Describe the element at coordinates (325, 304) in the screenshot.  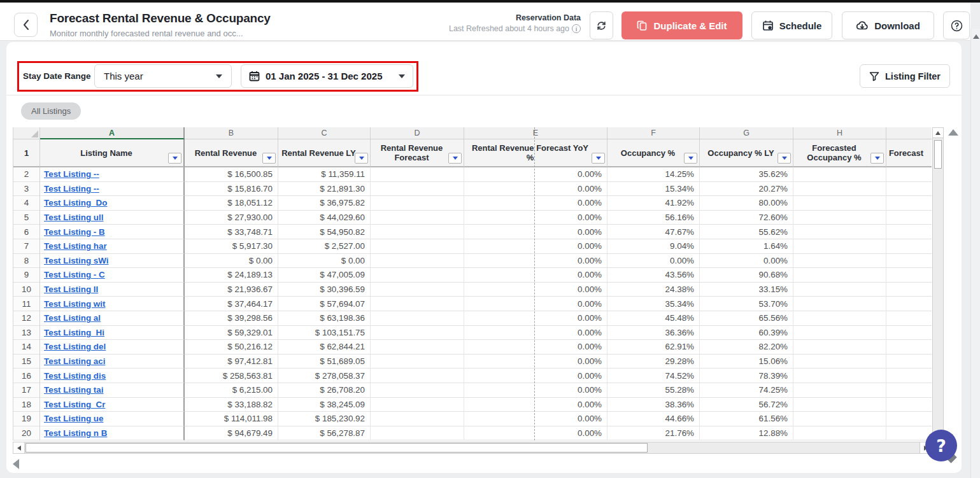
I see `cell: $ 57,694.07` at that location.